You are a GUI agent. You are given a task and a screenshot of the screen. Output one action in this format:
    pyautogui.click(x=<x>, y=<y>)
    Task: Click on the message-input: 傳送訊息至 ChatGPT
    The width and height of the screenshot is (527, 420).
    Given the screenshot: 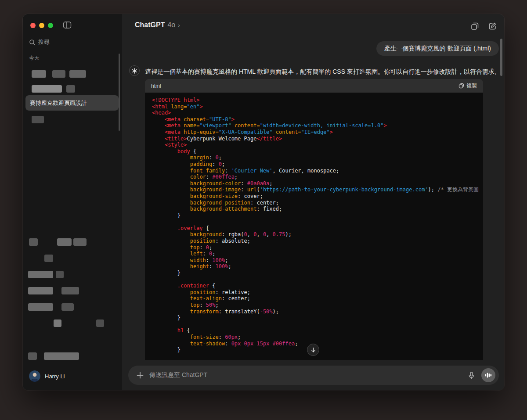 What is the action you would take?
    pyautogui.click(x=307, y=375)
    